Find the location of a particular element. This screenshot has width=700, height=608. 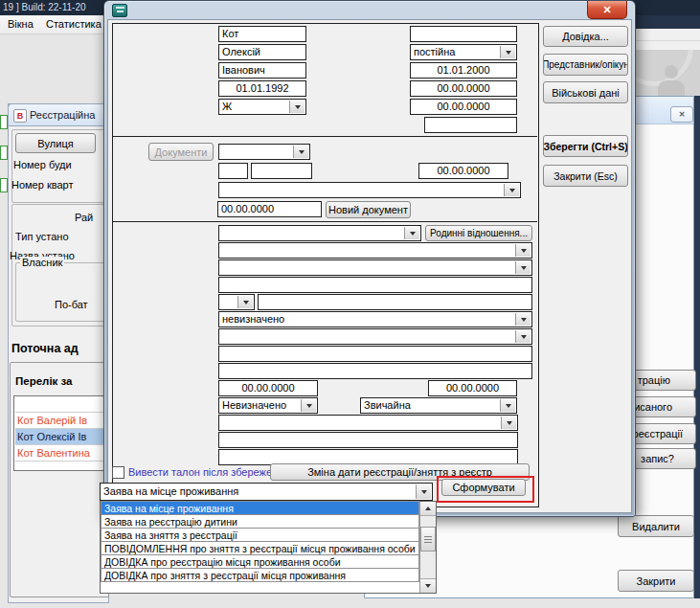

dropdown-item: Заява на зняття з реєстрації is located at coordinates (260, 534).